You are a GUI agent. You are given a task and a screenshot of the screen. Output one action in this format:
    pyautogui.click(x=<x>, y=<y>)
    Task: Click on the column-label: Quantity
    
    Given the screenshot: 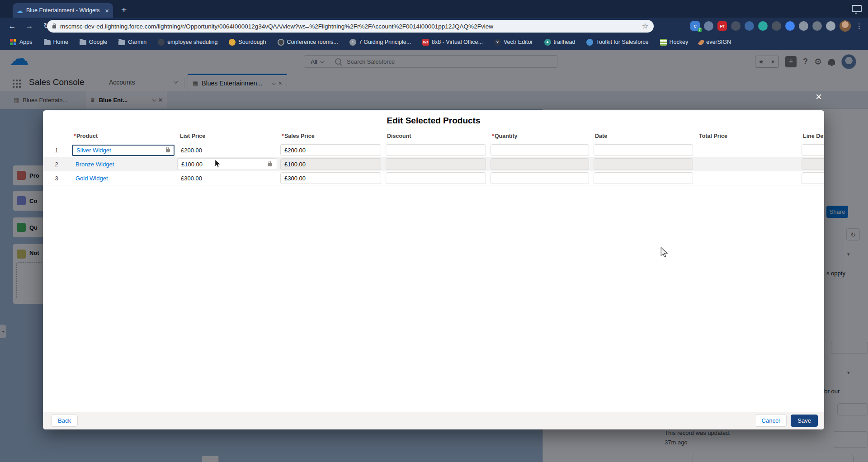 What is the action you would take?
    pyautogui.click(x=506, y=136)
    